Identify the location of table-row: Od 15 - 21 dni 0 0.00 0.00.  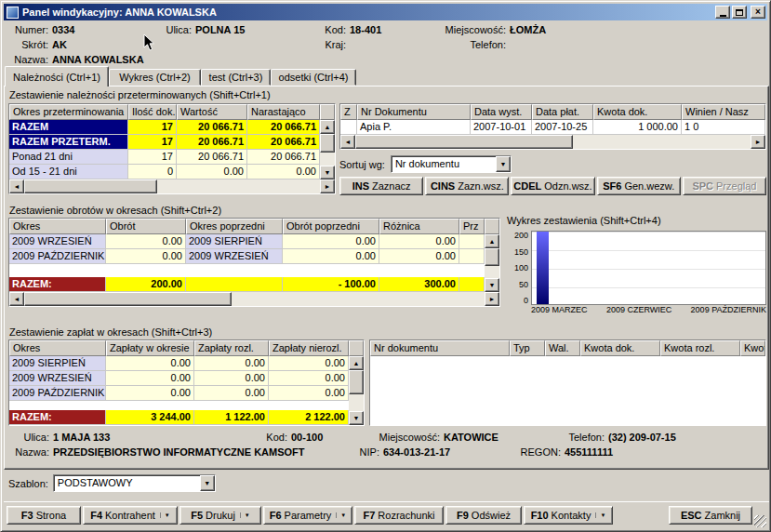
(165, 172).